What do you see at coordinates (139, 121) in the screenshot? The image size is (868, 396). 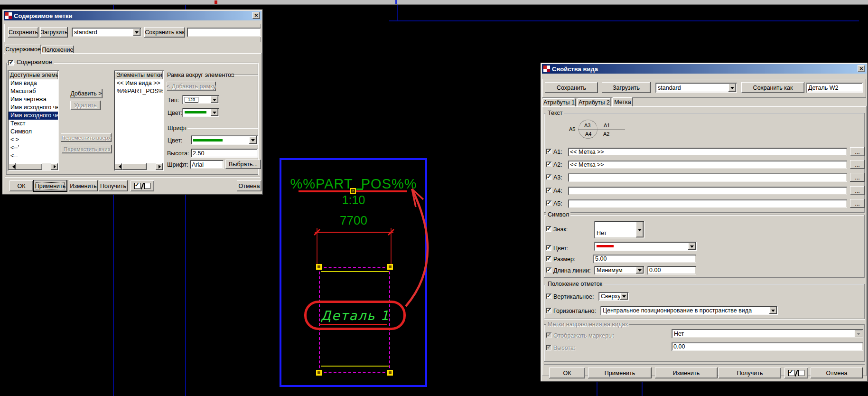 I see `label-elements-list: Элементы метки << Имя вида >> %%PART_POS…` at bounding box center [139, 121].